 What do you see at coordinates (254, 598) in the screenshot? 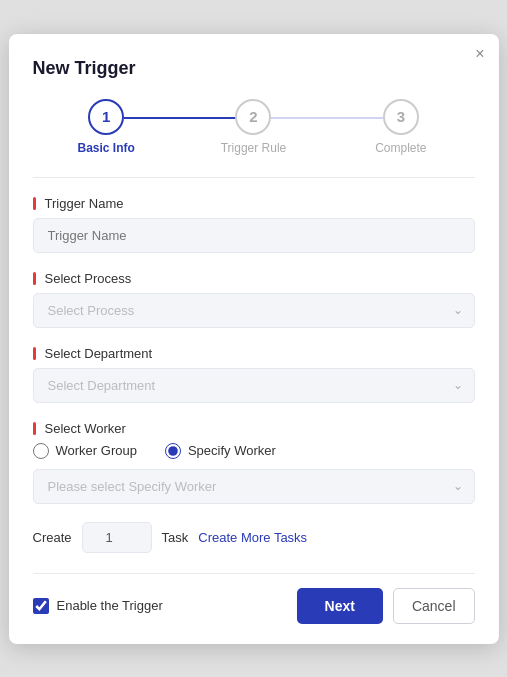
I see `footer-row: Enable the Trigger Next Cancel` at bounding box center [254, 598].